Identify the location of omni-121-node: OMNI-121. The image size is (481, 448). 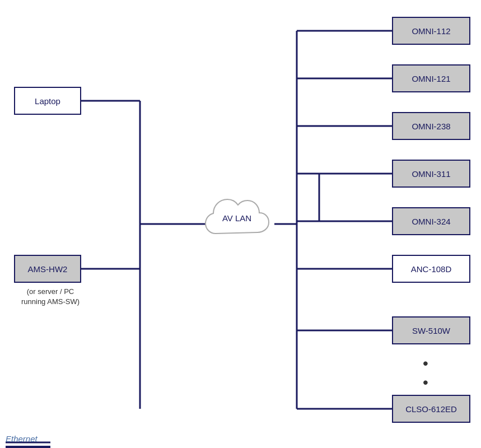
(431, 78).